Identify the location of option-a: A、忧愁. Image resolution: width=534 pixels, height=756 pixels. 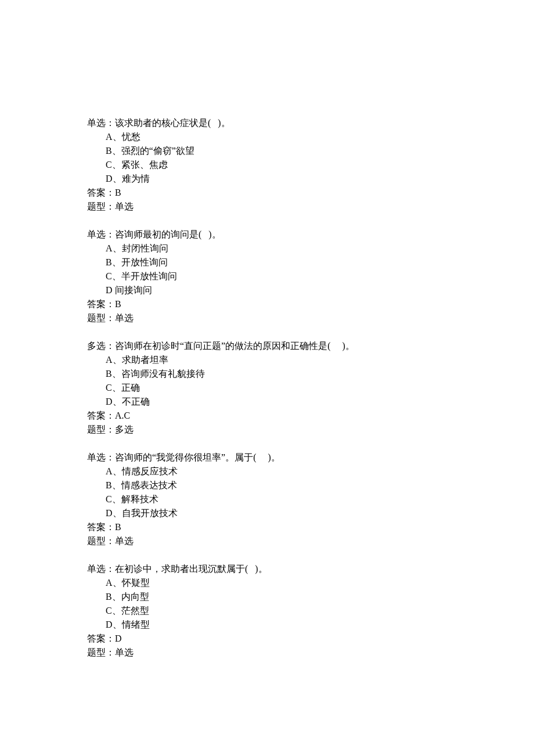
(276, 137).